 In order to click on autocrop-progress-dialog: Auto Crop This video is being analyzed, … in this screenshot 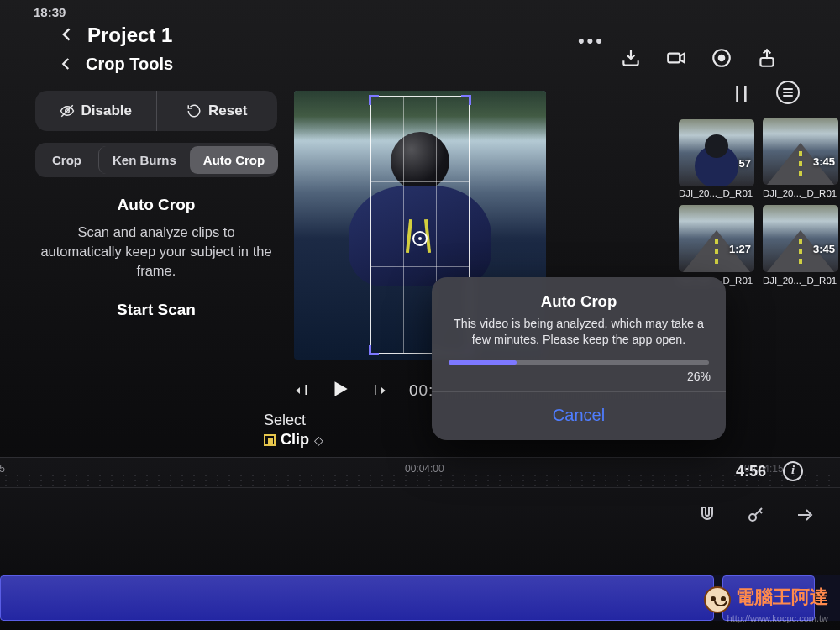, I will do `click(579, 359)`.